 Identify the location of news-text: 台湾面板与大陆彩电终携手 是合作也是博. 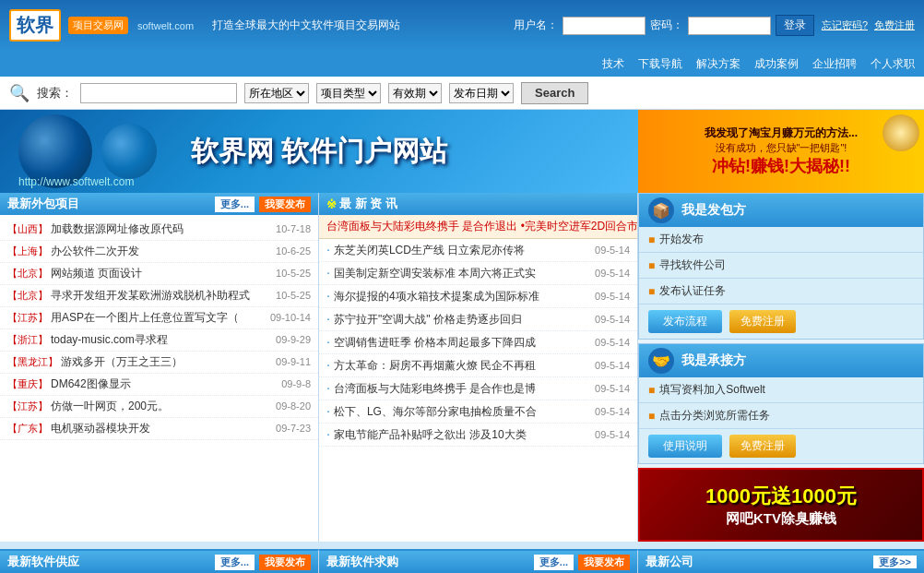
(462, 389).